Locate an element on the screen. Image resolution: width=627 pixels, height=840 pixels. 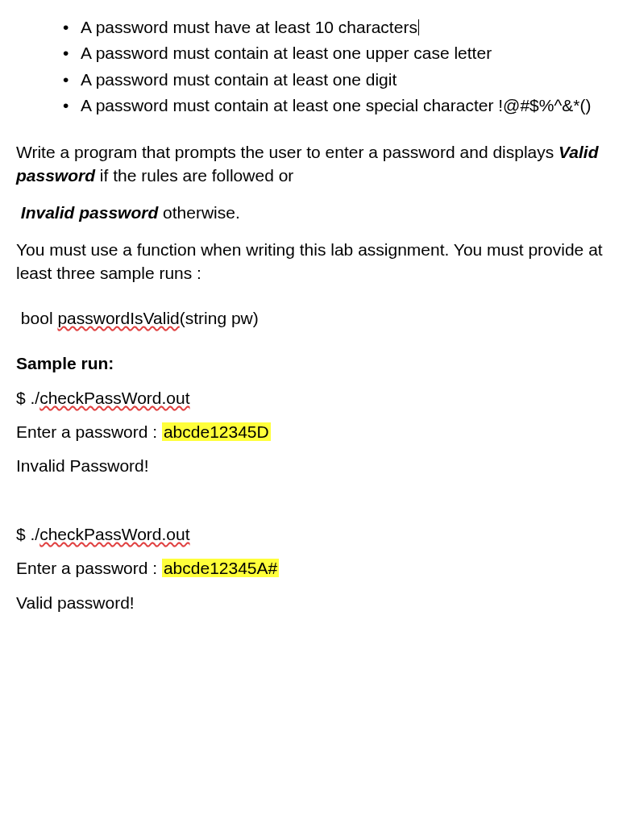
function-signature: bool passwordIsValid(string pw) is located at coordinates (314, 318).